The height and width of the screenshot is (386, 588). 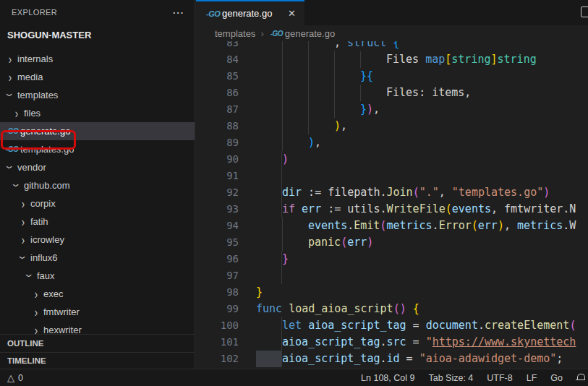 What do you see at coordinates (217, 309) in the screenshot?
I see `line-number: 99` at bounding box center [217, 309].